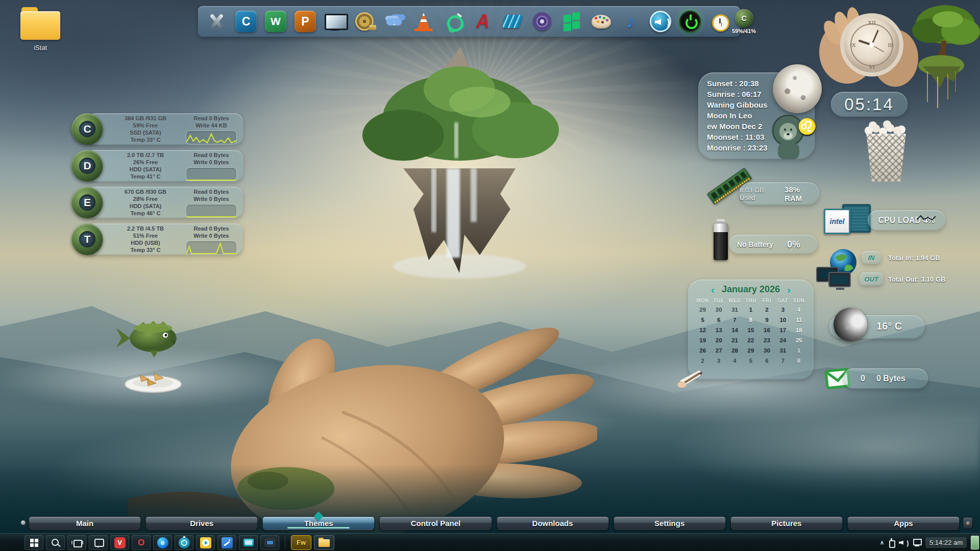  Describe the element at coordinates (34, 543) in the screenshot. I see `start-button-glyph` at that location.